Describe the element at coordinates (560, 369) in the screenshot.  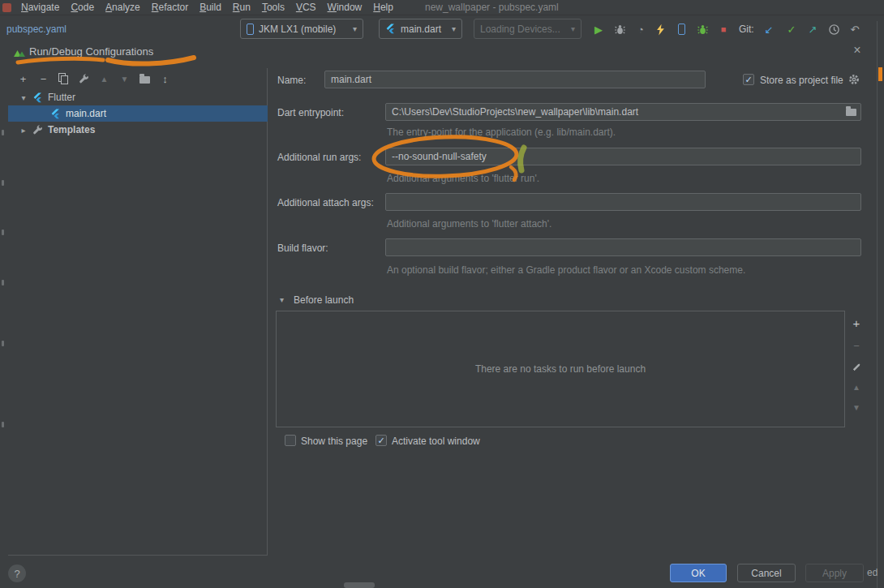
I see `before-launch-task-list: There are no tasks to run before launch` at that location.